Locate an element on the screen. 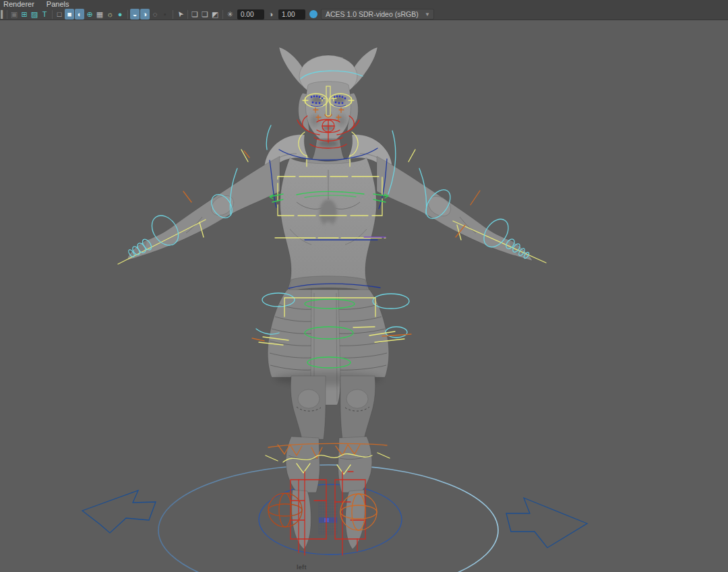  image-plane-icon: ▨ is located at coordinates (34, 14).